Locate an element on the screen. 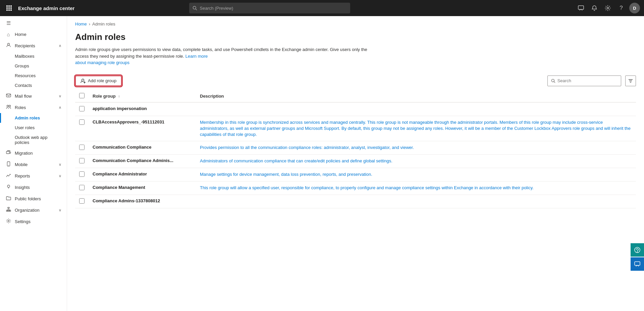  sidebar-sub-recipients: Mailboxes Groups Resources Contacts is located at coordinates (34, 71).